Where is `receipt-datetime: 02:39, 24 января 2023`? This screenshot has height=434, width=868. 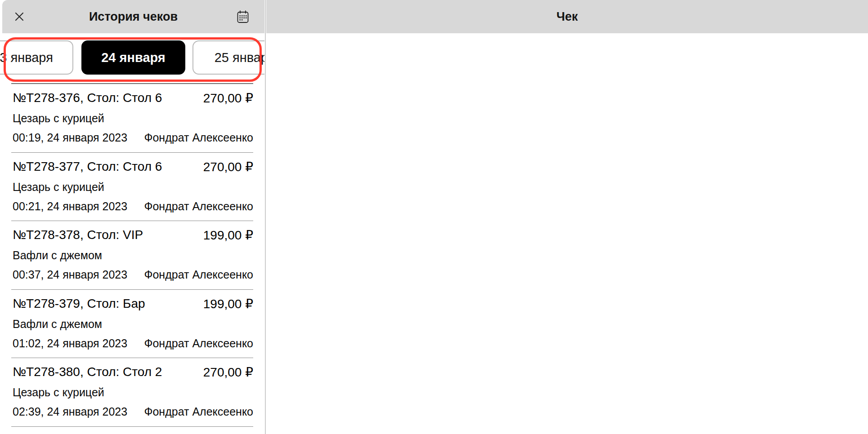
receipt-datetime: 02:39, 24 января 2023 is located at coordinates (70, 412).